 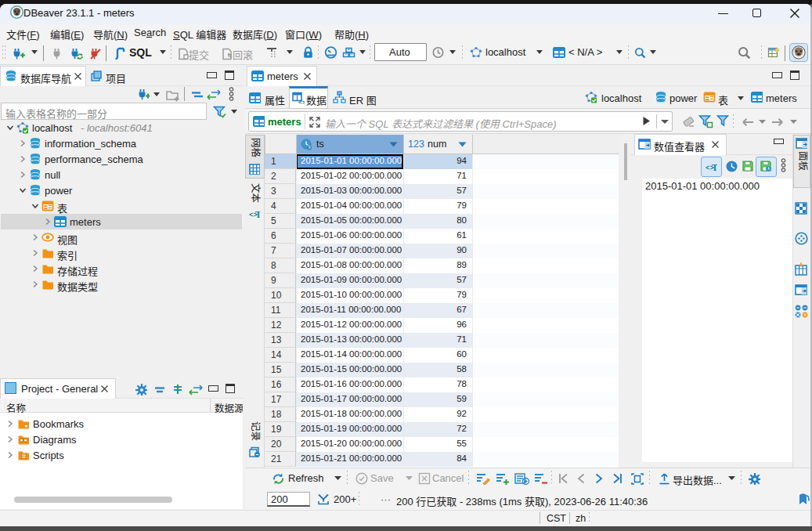 What do you see at coordinates (309, 147) in the screenshot?
I see `svg-text: 9` at bounding box center [309, 147].